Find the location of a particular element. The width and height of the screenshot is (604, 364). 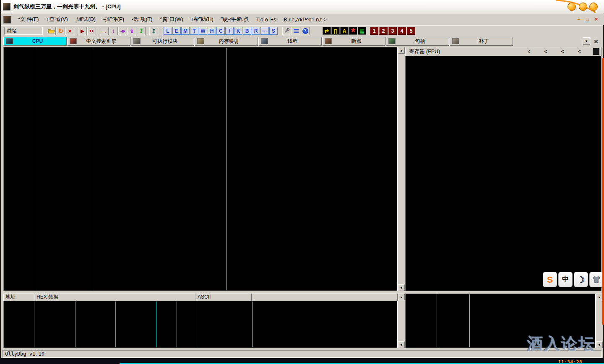

view-callstack-button: K is located at coordinates (238, 31).